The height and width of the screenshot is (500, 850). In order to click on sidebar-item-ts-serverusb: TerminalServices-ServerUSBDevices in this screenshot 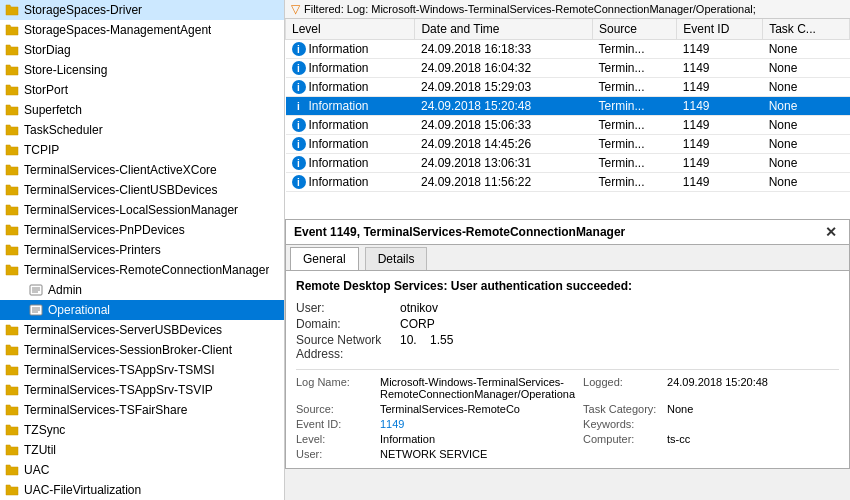, I will do `click(142, 330)`.